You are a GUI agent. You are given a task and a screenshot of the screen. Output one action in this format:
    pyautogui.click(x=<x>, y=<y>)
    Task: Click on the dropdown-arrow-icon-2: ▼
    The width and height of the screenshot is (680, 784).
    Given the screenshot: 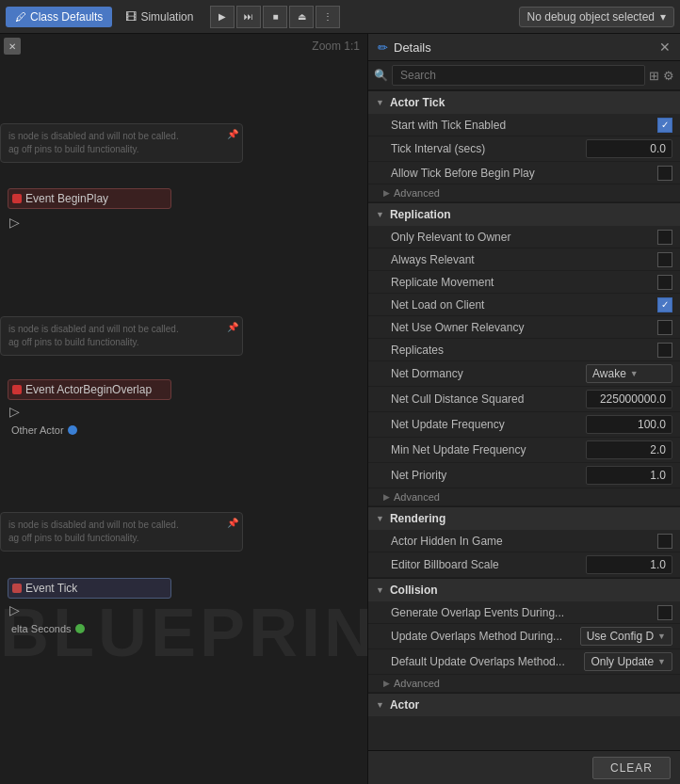 What is the action you would take?
    pyautogui.click(x=661, y=636)
    